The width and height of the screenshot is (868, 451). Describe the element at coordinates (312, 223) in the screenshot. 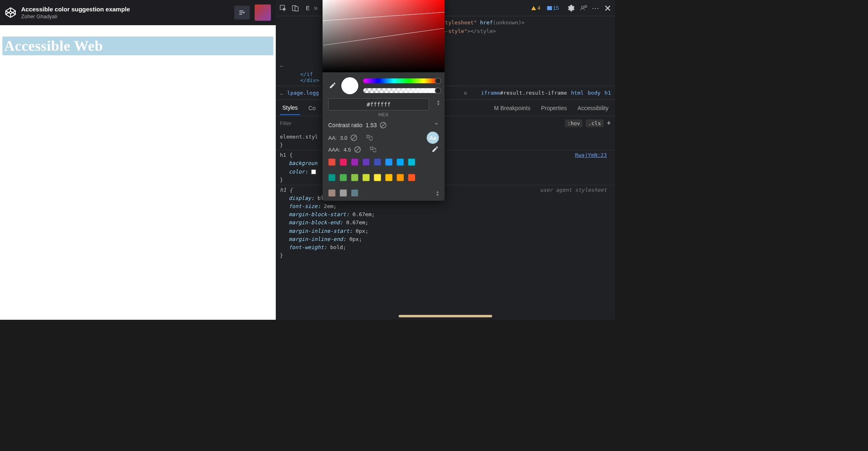

I see `css-property: margin-block-end:` at that location.